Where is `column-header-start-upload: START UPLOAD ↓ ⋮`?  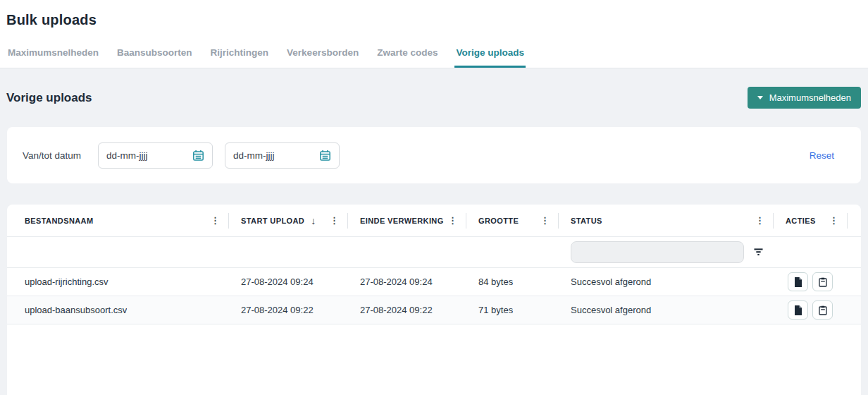 column-header-start-upload: START UPLOAD ↓ ⋮ is located at coordinates (289, 220).